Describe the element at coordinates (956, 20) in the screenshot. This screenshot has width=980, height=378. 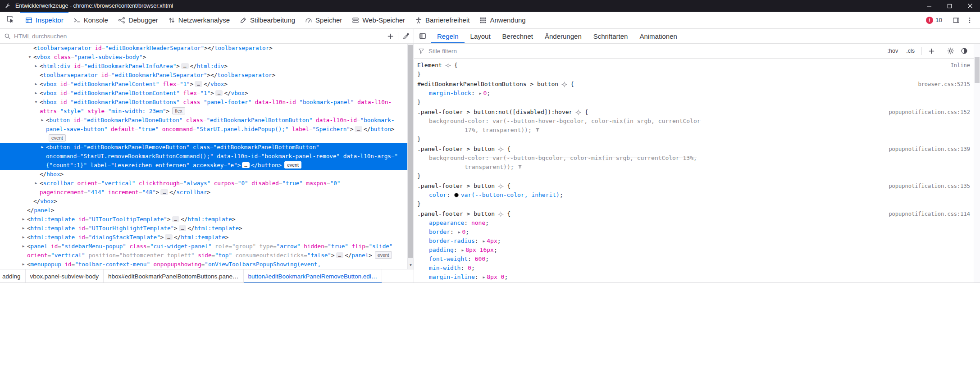
I see `dock-options-button` at that location.